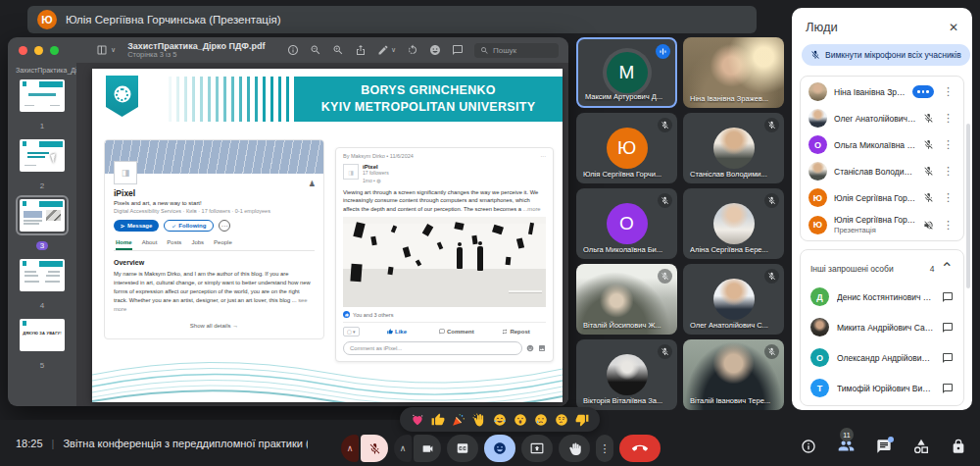  I want to click on university-logo, so click(122, 96).